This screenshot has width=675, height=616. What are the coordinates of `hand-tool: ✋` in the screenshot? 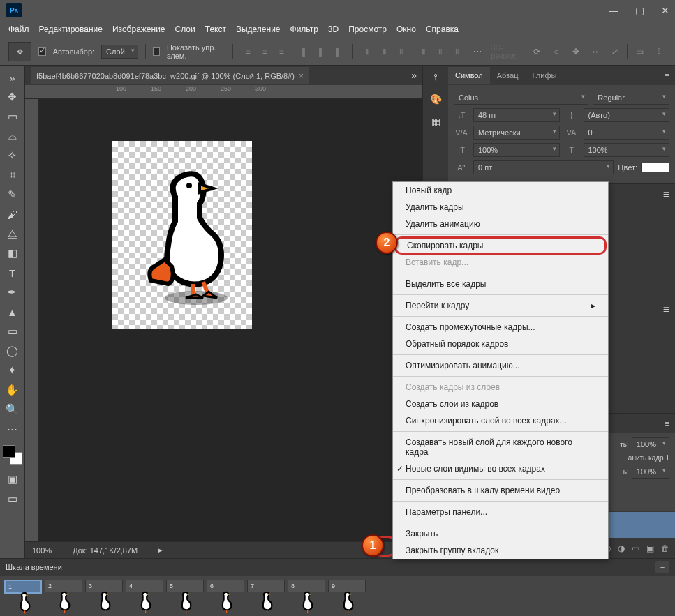 It's located at (13, 390).